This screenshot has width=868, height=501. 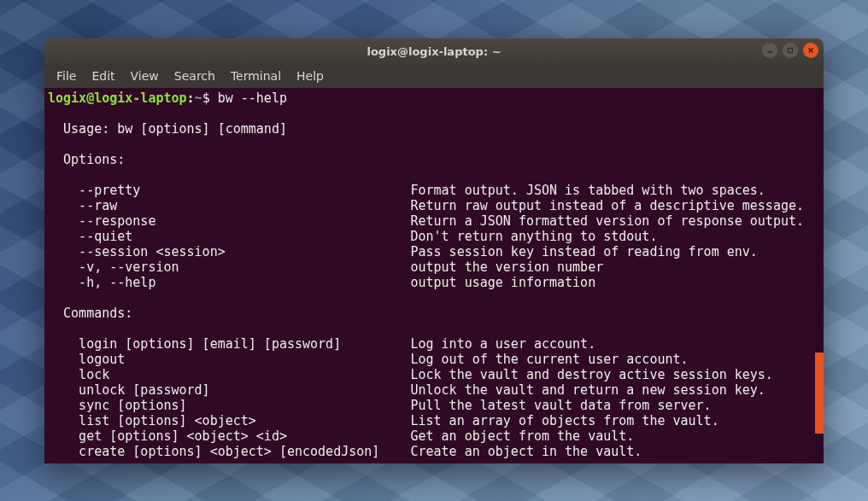 What do you see at coordinates (407, 390) in the screenshot?
I see `output-command-unlock: unlock [password] Unlock the vault and r…` at bounding box center [407, 390].